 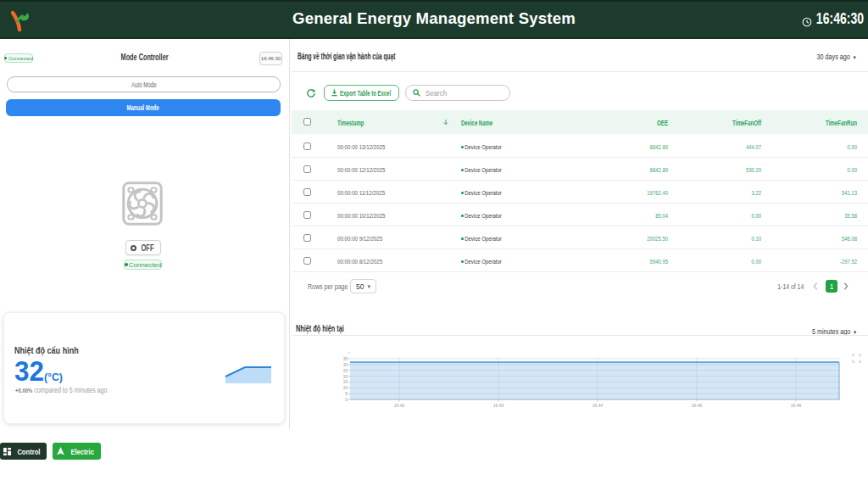 What do you see at coordinates (797, 405) in the screenshot?
I see `svg-text: 16:46` at bounding box center [797, 405].